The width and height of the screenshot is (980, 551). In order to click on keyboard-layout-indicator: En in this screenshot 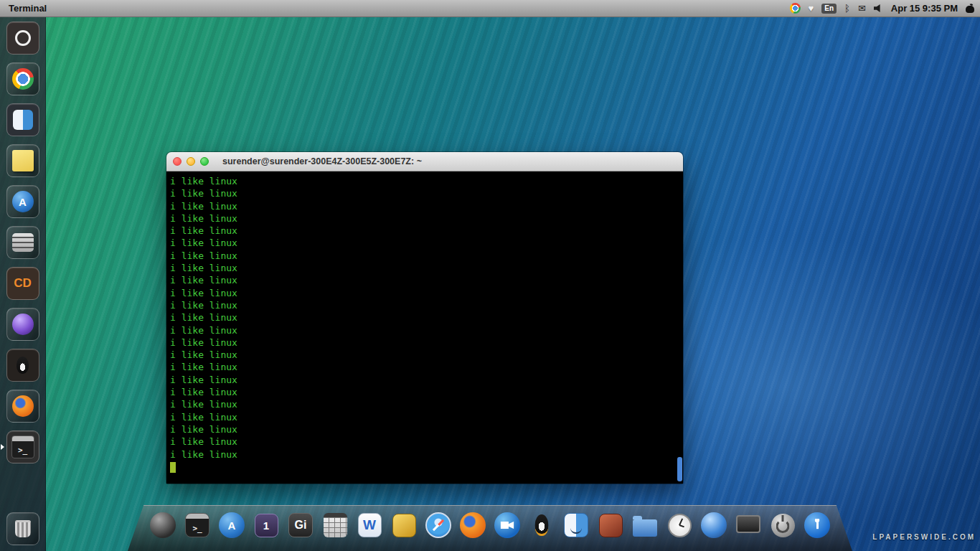, I will do `click(829, 9)`.